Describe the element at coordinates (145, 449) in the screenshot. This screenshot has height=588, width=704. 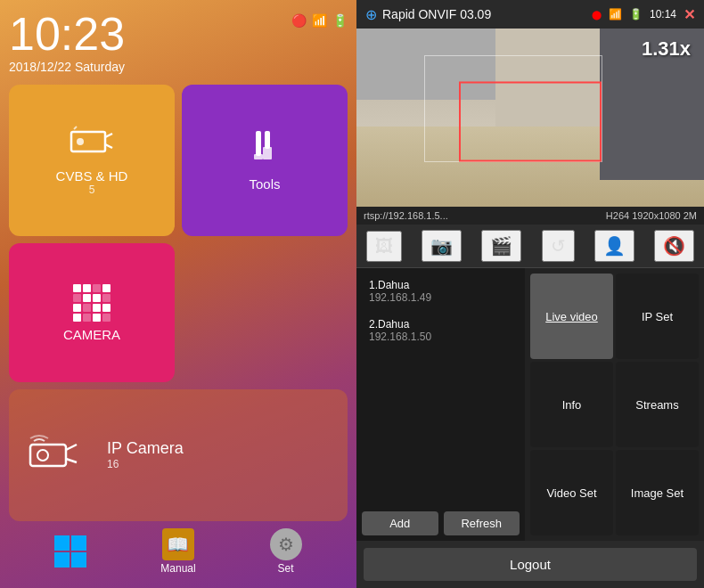
I see `ip-camera-label: IP Camera` at that location.